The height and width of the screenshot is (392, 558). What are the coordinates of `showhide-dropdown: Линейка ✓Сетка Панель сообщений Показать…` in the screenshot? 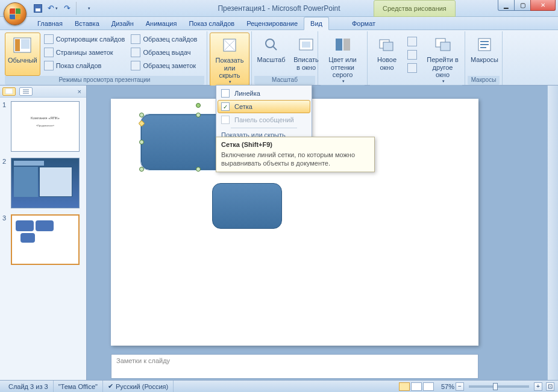 It's located at (264, 113).